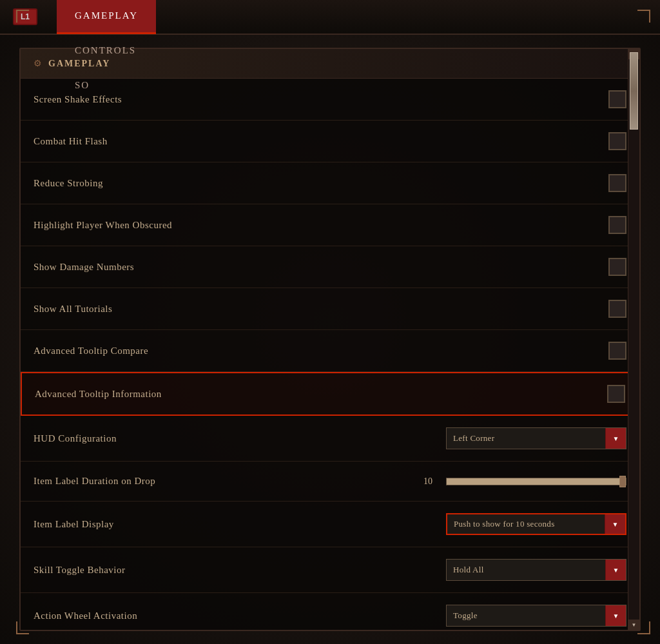 The image size is (660, 644). Describe the element at coordinates (634, 91) in the screenshot. I see `scrollbar-thumb` at that location.